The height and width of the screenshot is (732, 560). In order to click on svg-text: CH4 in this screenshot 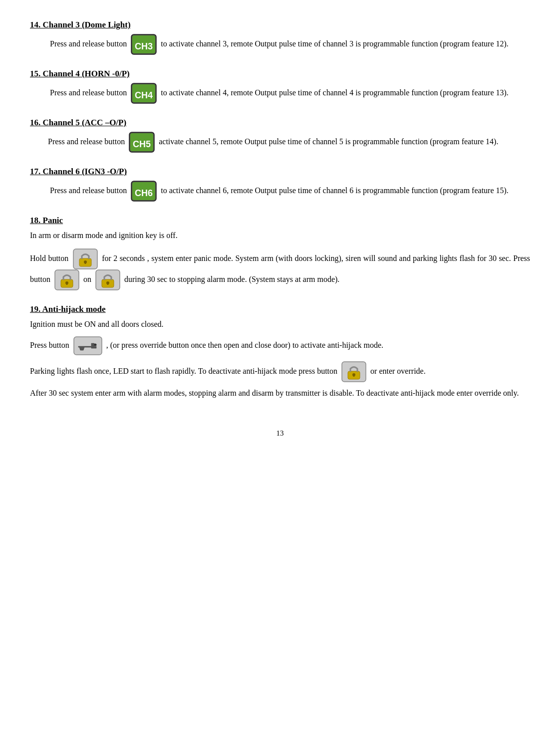, I will do `click(144, 95)`.